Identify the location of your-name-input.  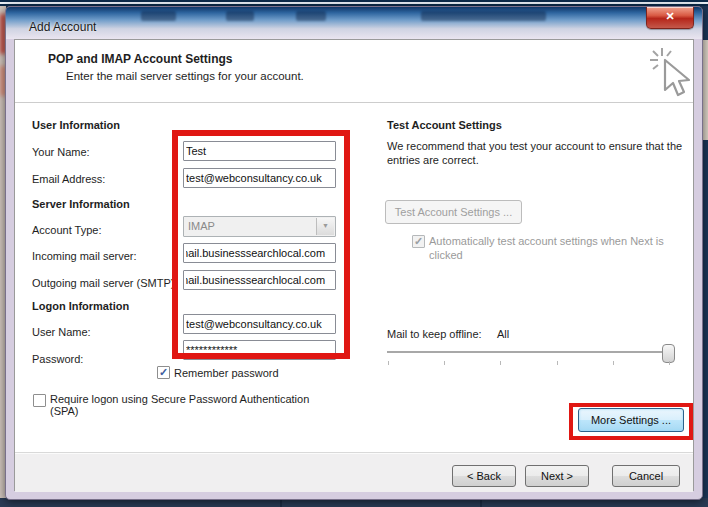
(260, 151).